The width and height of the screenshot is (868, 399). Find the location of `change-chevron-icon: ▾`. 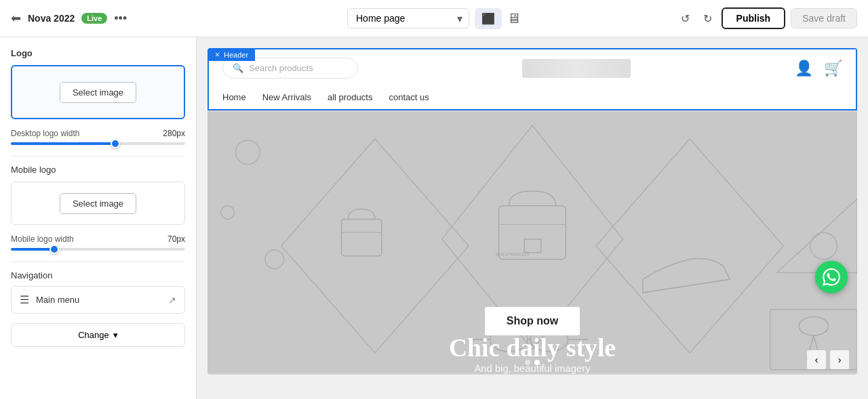

change-chevron-icon: ▾ is located at coordinates (115, 335).